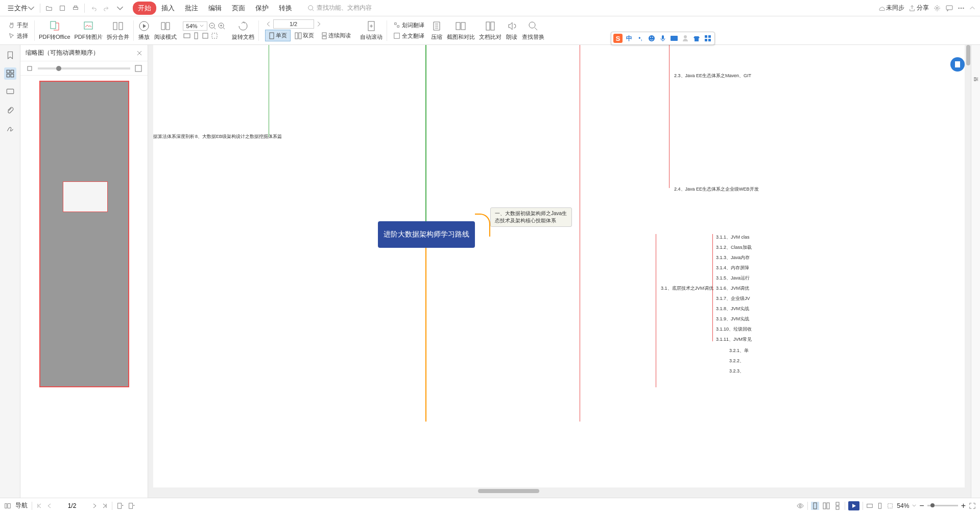  I want to click on ime-emoji-icon, so click(652, 38).